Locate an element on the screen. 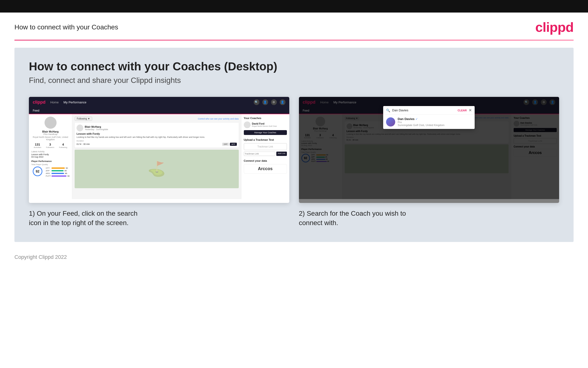 The width and height of the screenshot is (588, 368). mock-followers-num: 3 is located at coordinates (50, 145).